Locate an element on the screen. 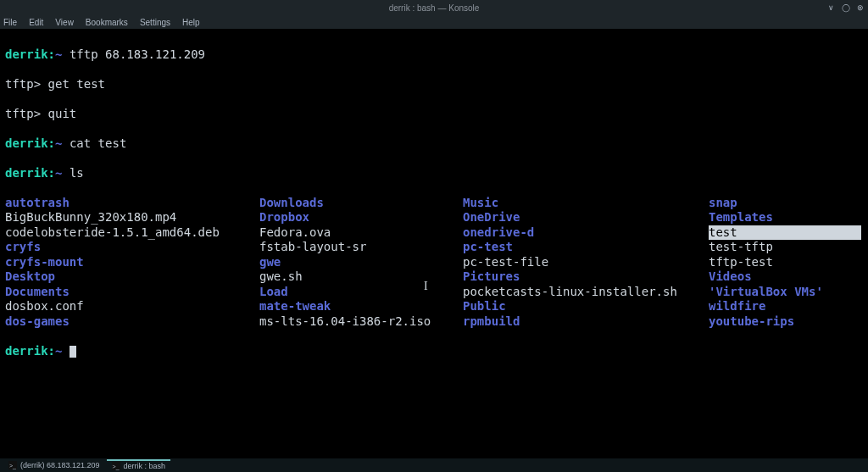  ls-item: dosbox.conf is located at coordinates (132, 307).